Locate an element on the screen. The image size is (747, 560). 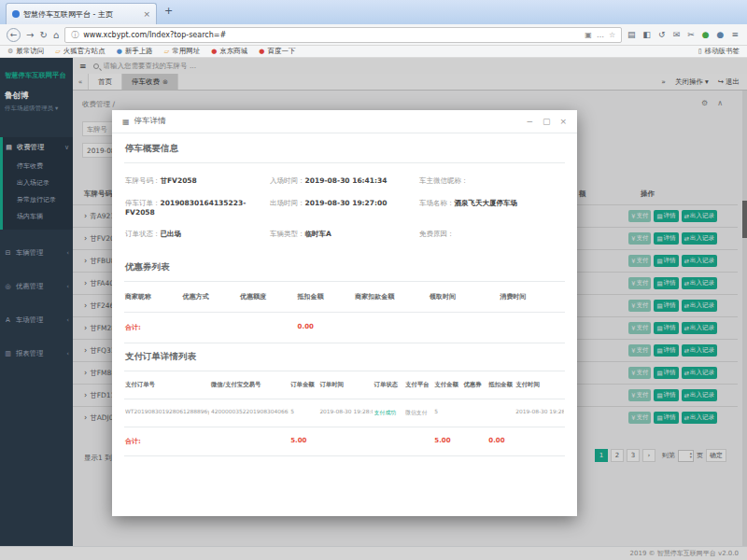
summary-field: 车场名称：酒泉飞天大厦停车场 is located at coordinates (491, 207).